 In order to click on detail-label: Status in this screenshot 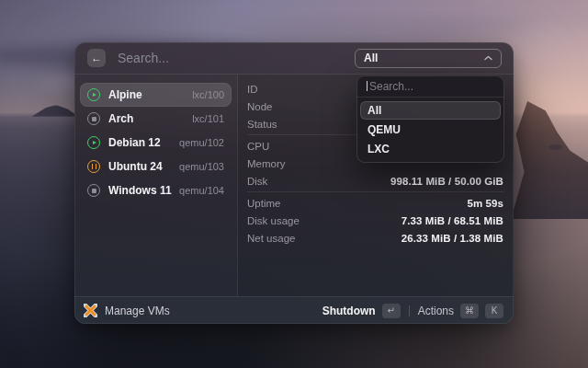, I will do `click(263, 124)`.